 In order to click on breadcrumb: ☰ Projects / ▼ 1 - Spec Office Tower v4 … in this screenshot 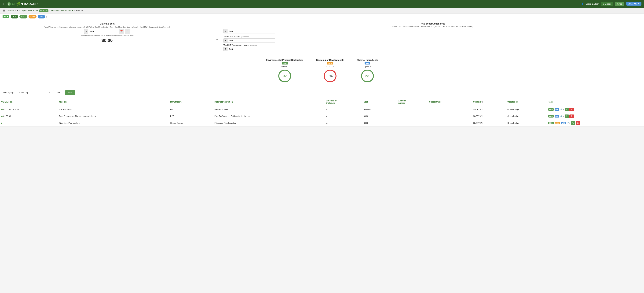, I will do `click(322, 11)`.